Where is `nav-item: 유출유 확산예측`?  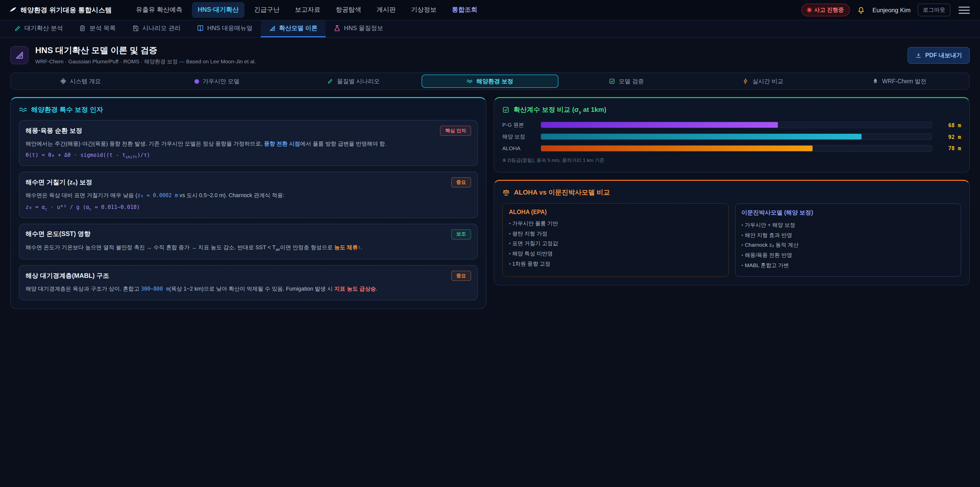 nav-item: 유출유 확산예측 is located at coordinates (159, 10).